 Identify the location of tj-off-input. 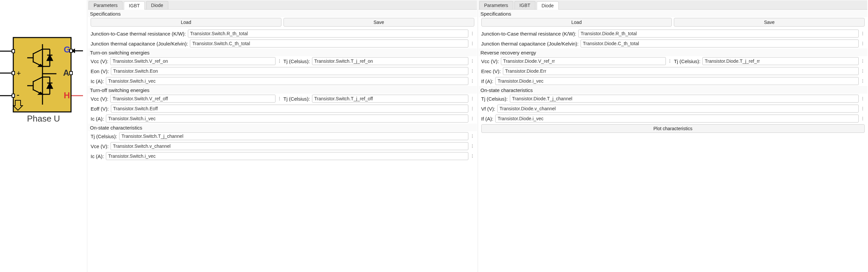
(390, 98).